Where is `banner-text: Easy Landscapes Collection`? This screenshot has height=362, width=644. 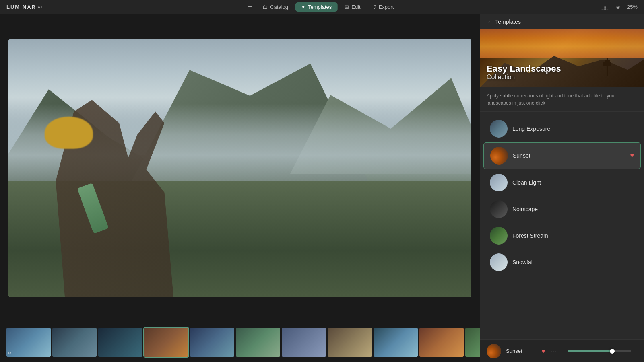
banner-text: Easy Landscapes Collection is located at coordinates (524, 72).